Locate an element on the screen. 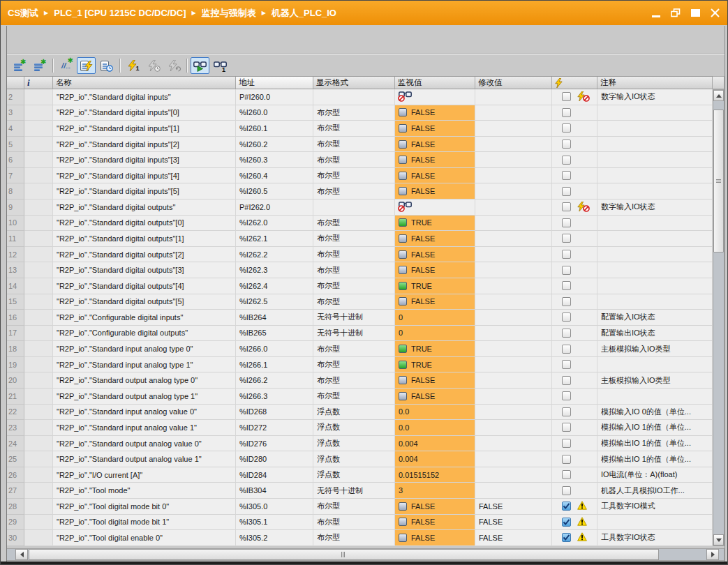 Image resolution: width=728 pixels, height=565 pixels. tag-name-cell: "R2P_io"."Standard digital inputs"[2] is located at coordinates (144, 145).